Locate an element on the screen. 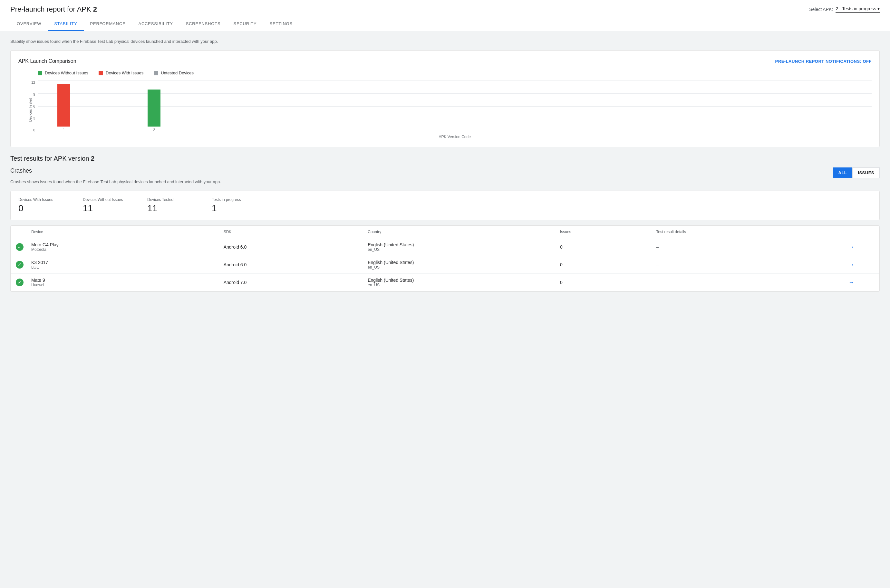  select-apk-dropdown: 2 - Tests in progress ▾ is located at coordinates (858, 9).